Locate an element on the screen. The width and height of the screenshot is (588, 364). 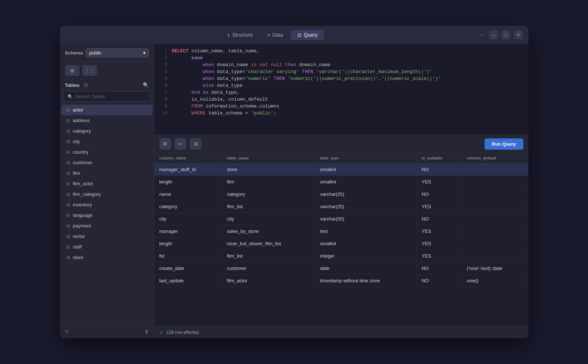
schema-row: Schema public ▾ is located at coordinates (107, 53).